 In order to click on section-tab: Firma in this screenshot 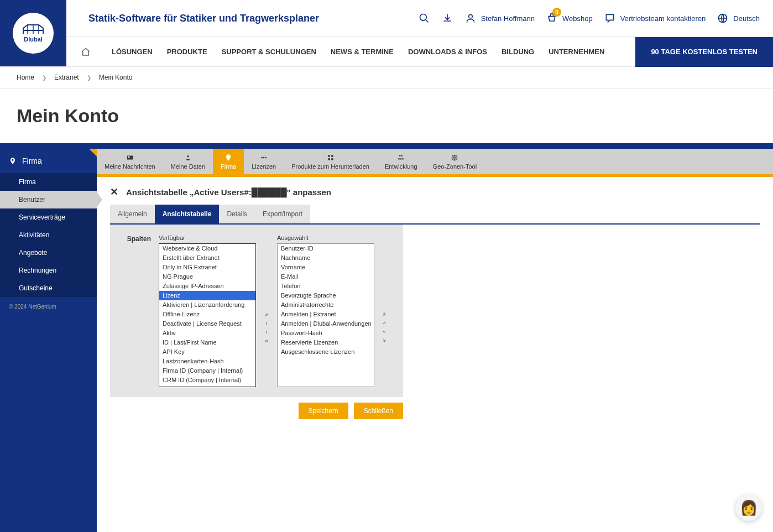, I will do `click(228, 161)`.